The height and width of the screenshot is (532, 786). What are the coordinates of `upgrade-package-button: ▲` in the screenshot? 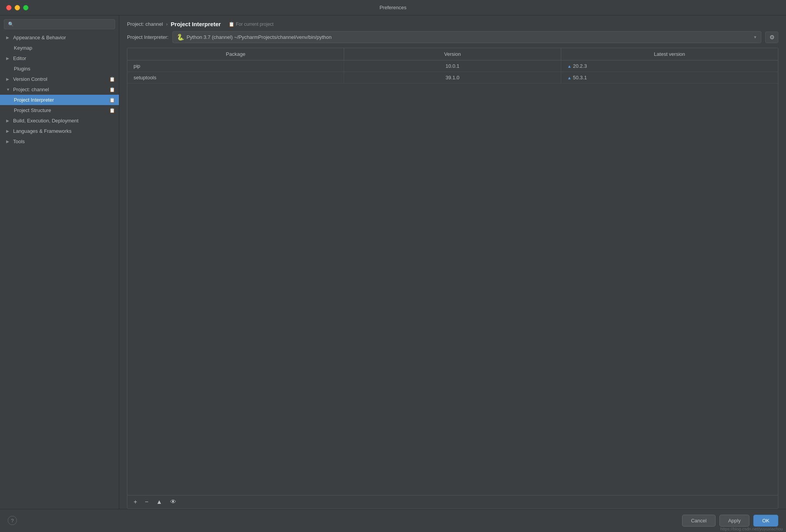 It's located at (159, 502).